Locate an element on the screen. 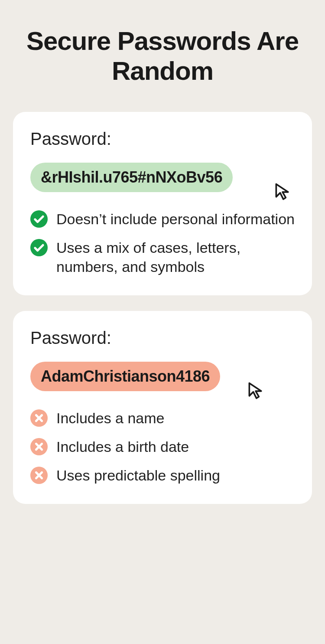 This screenshot has width=325, height=644. bad-point-item: Includes a name is located at coordinates (162, 418).